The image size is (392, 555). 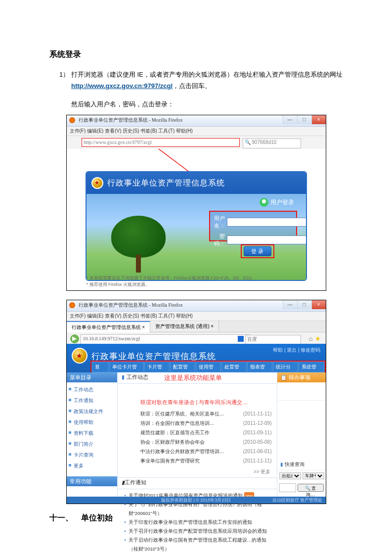 I want to click on notice-row: 关于启动行政事业单位国有资产管理信息系统工程建设…的通知（桂财"2010"3号）, so click(x=198, y=545).